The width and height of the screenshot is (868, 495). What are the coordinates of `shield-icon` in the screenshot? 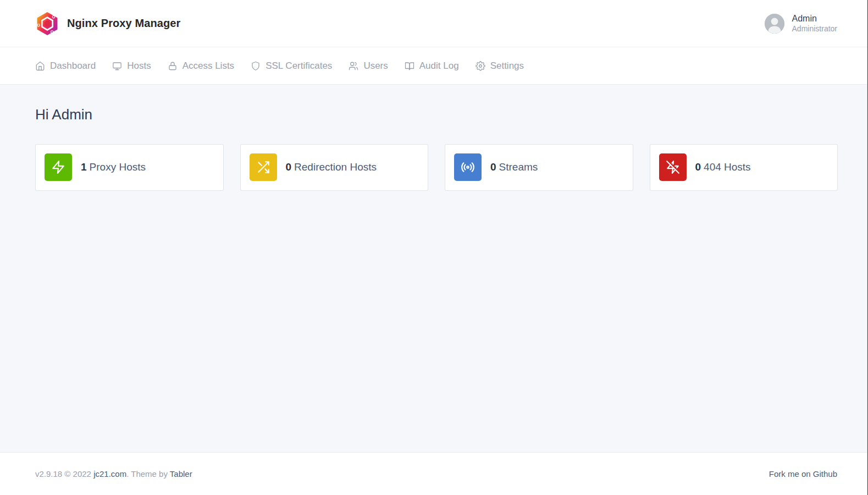 It's located at (256, 66).